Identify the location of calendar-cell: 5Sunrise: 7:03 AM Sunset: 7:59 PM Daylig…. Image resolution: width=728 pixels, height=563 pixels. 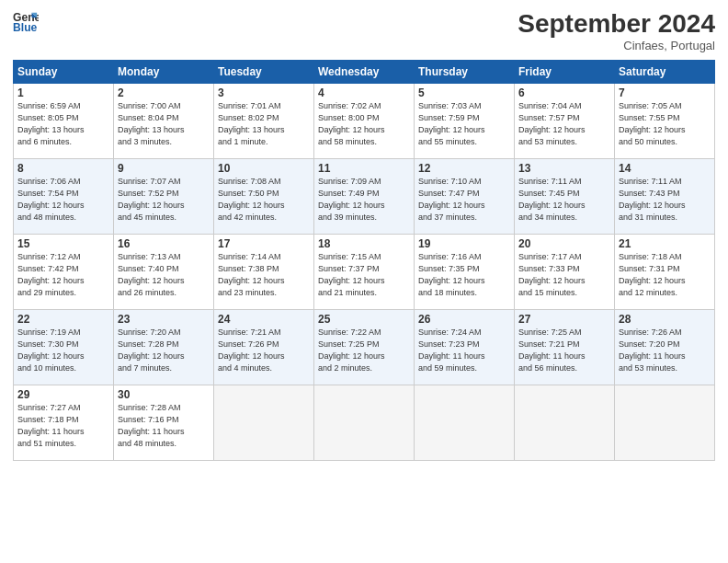
(465, 121).